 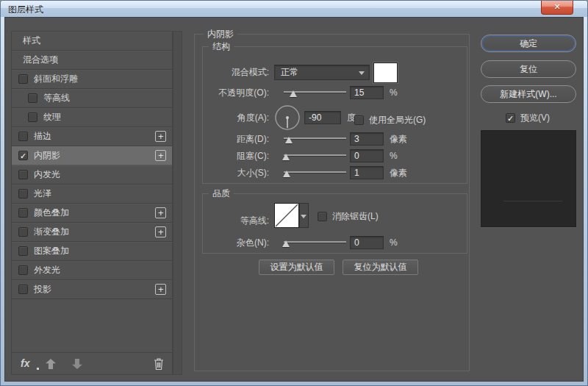 What do you see at coordinates (322, 72) in the screenshot?
I see `blend-mode-select: 正常` at bounding box center [322, 72].